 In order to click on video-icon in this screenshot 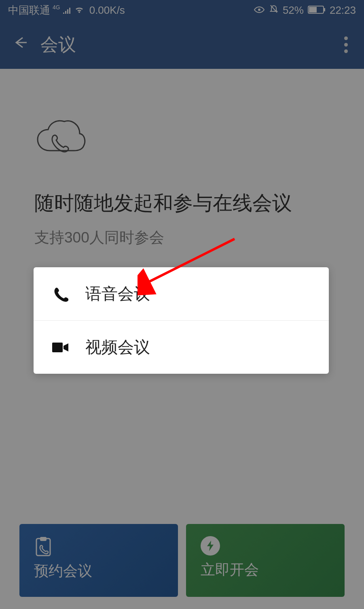, I will do `click(60, 347)`.